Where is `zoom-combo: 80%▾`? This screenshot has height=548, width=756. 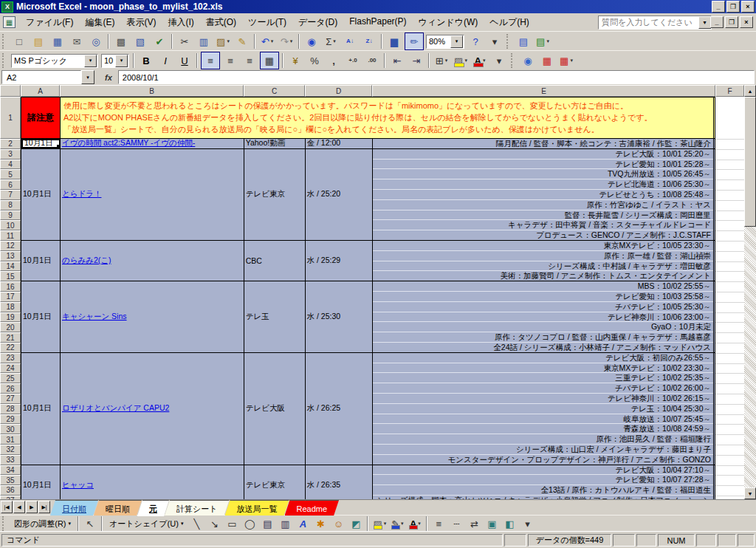 zoom-combo: 80%▾ is located at coordinates (445, 41).